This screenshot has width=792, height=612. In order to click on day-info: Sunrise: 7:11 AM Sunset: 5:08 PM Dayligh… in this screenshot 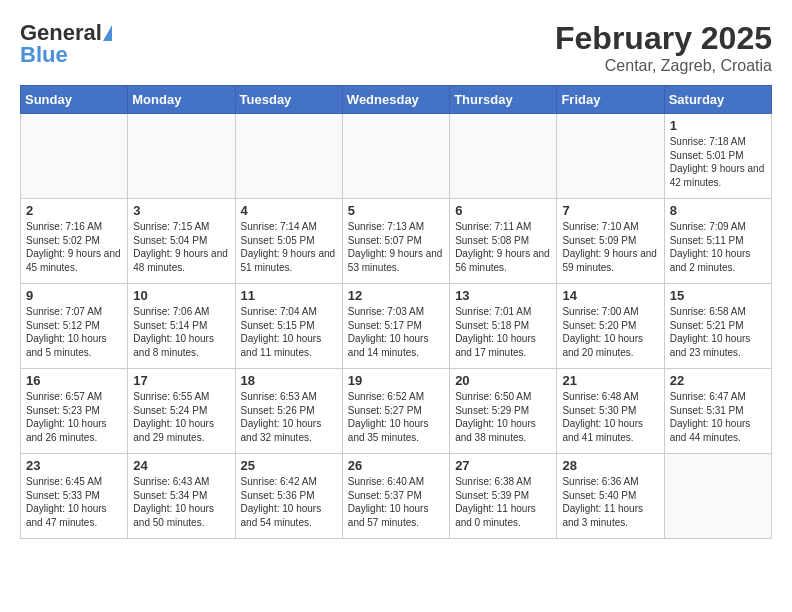, I will do `click(502, 247)`.